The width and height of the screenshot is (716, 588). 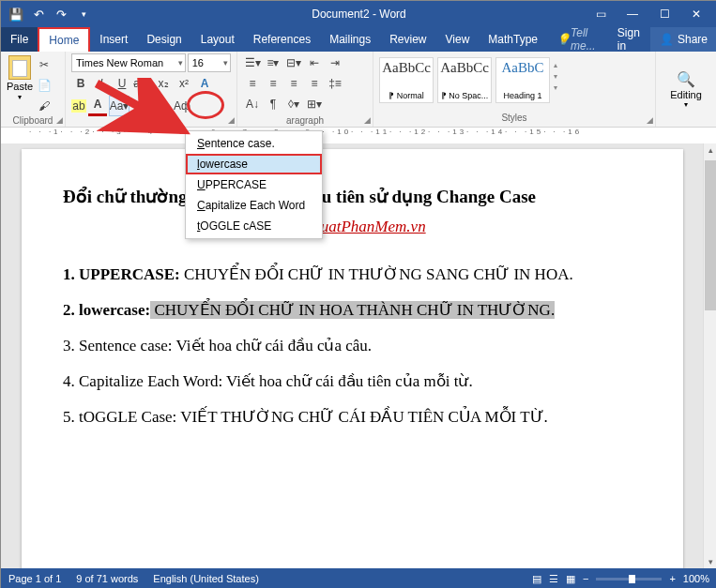 What do you see at coordinates (556, 75) in the screenshot?
I see `styles-more-button: ▴▾▾` at bounding box center [556, 75].